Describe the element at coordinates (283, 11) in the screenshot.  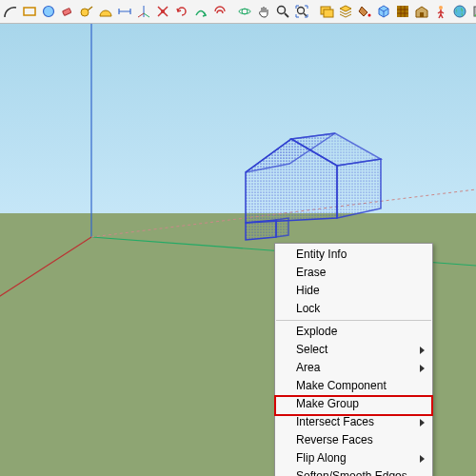
I see `zoom-tool-icon` at that location.